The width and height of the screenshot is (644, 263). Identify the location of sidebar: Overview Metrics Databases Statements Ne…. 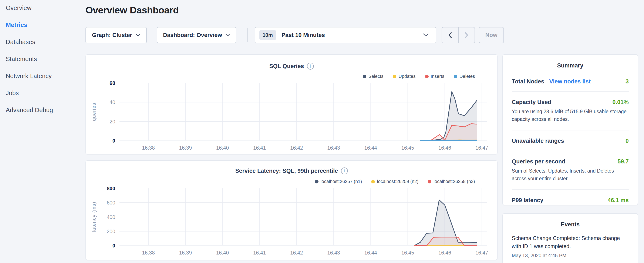
(42, 132).